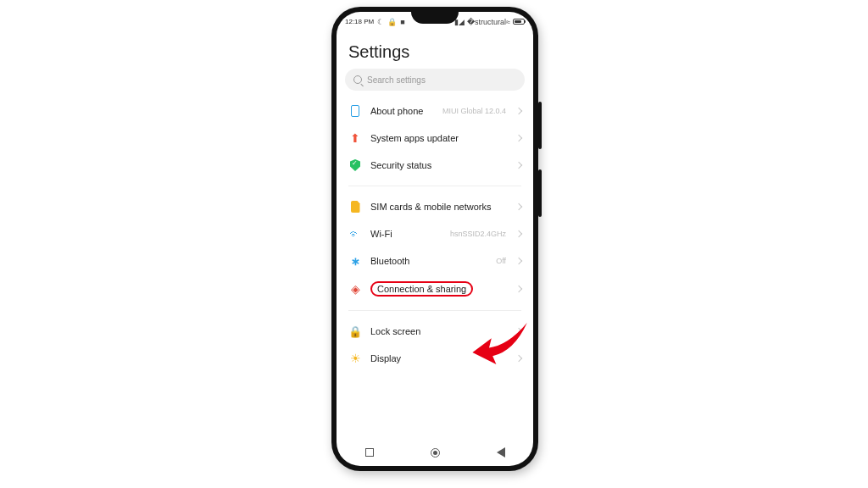 This screenshot has height=488, width=868. I want to click on list-item-value: Off, so click(501, 261).